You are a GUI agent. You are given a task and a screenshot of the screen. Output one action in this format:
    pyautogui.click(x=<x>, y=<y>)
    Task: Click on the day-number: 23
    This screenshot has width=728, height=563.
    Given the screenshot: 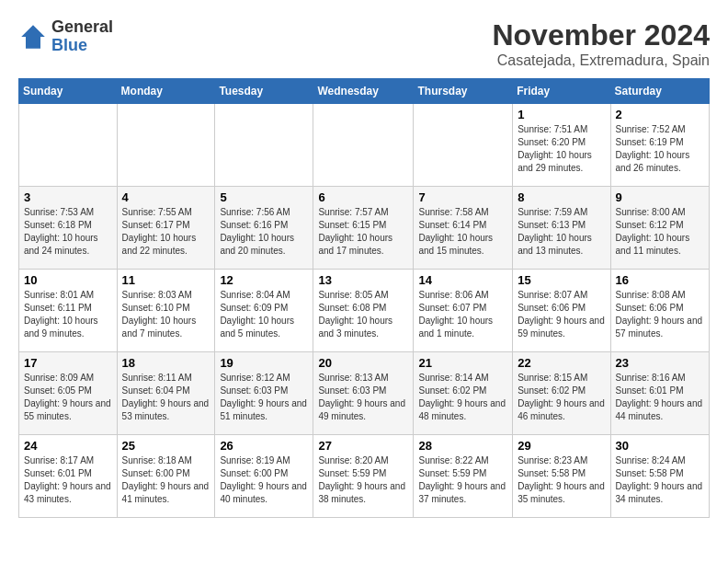 What is the action you would take?
    pyautogui.click(x=660, y=362)
    